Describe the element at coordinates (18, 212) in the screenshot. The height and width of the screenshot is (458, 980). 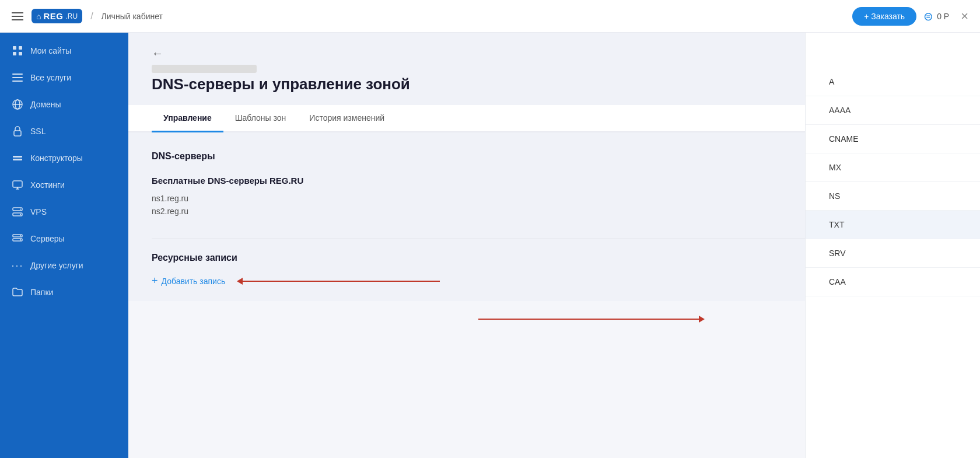
I see `vps-icon` at that location.